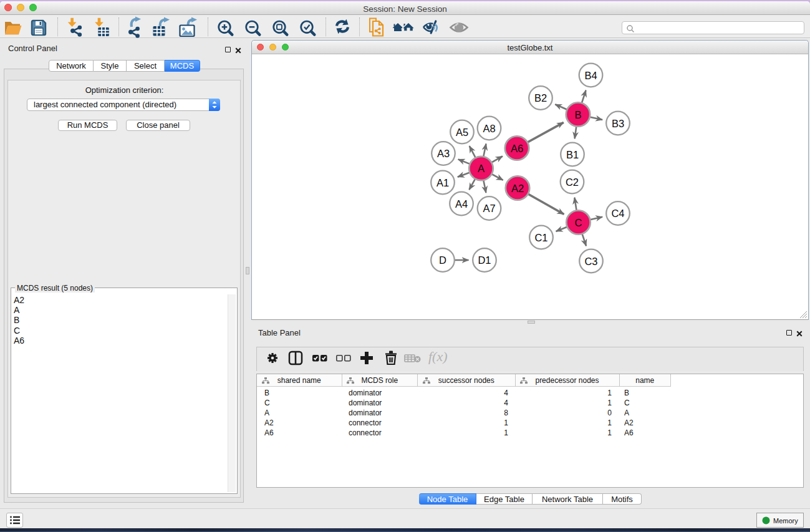  I want to click on svg-text: C, so click(579, 223).